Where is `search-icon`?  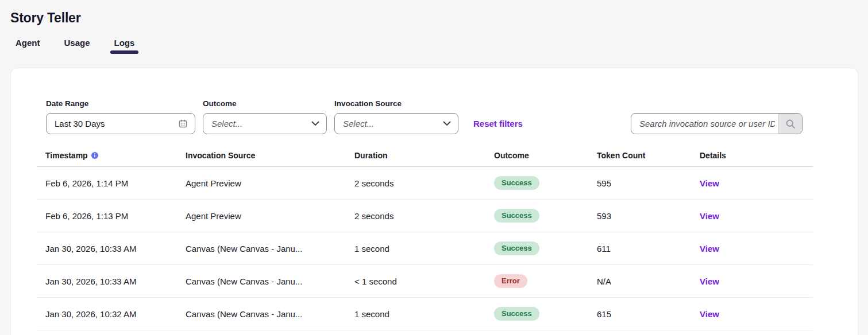
search-icon is located at coordinates (790, 124).